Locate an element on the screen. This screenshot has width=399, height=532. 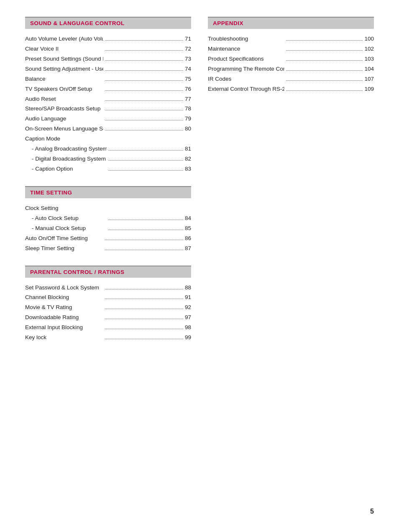
toc-page: 109 is located at coordinates (369, 90).